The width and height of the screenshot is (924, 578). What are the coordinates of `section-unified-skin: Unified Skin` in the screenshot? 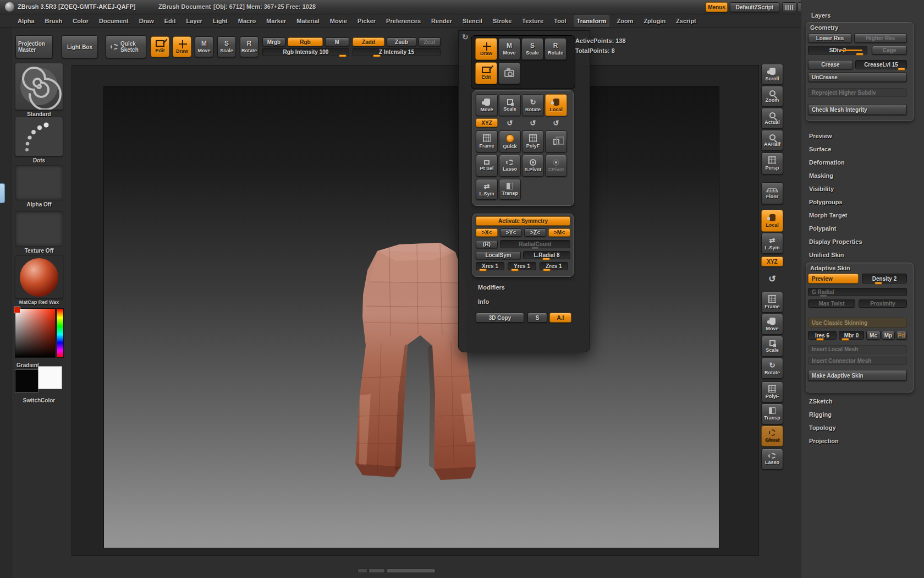 It's located at (827, 255).